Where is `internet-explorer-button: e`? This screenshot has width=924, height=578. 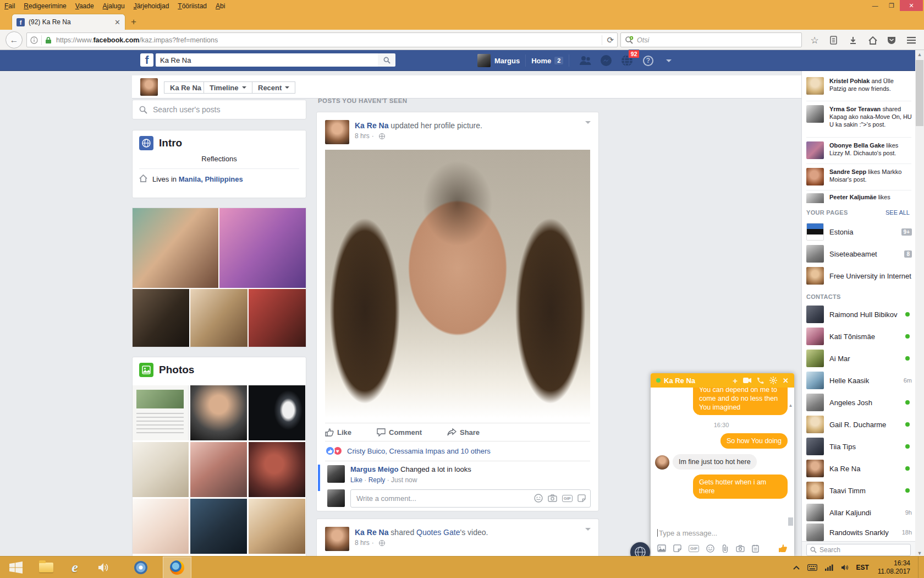
internet-explorer-button: e is located at coordinates (75, 567).